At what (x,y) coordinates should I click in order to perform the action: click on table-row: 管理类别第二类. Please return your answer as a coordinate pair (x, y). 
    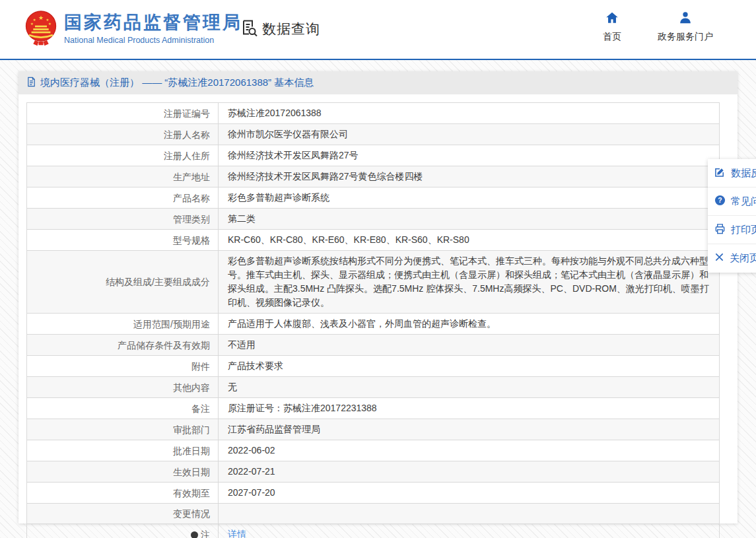
    Looking at the image, I should click on (374, 219).